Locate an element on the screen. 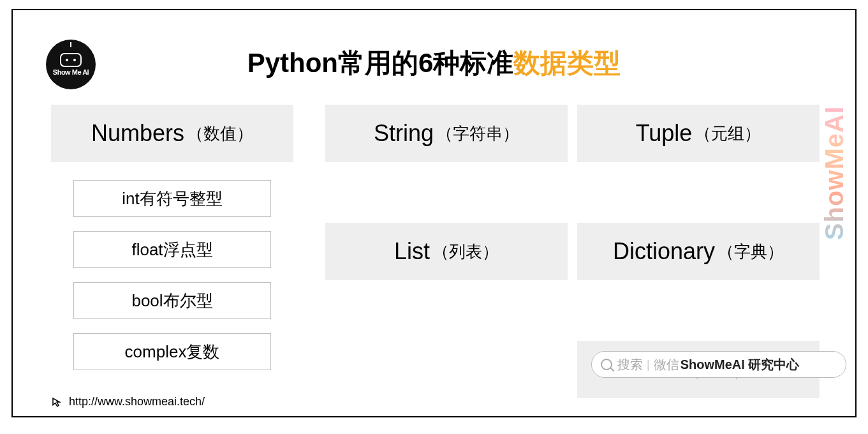  type-label-en: Numbers is located at coordinates (138, 133).